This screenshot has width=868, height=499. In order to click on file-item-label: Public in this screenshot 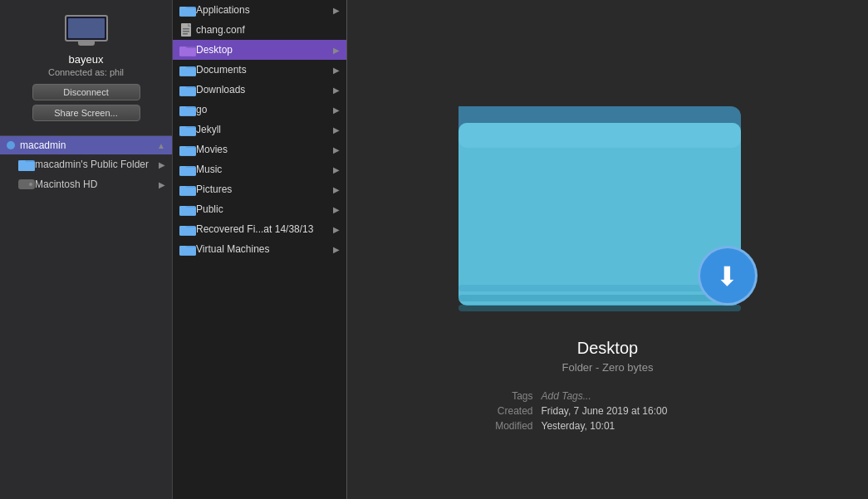, I will do `click(264, 209)`.